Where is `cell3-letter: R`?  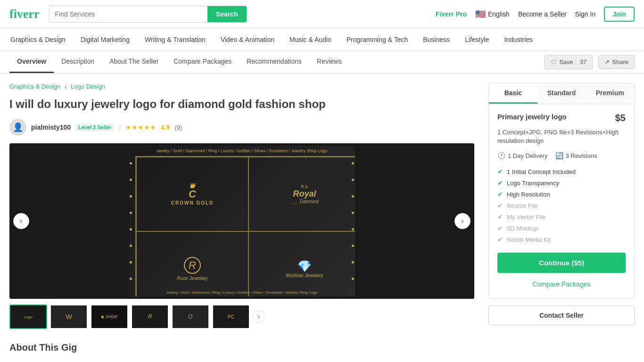
cell3-letter: R is located at coordinates (192, 265).